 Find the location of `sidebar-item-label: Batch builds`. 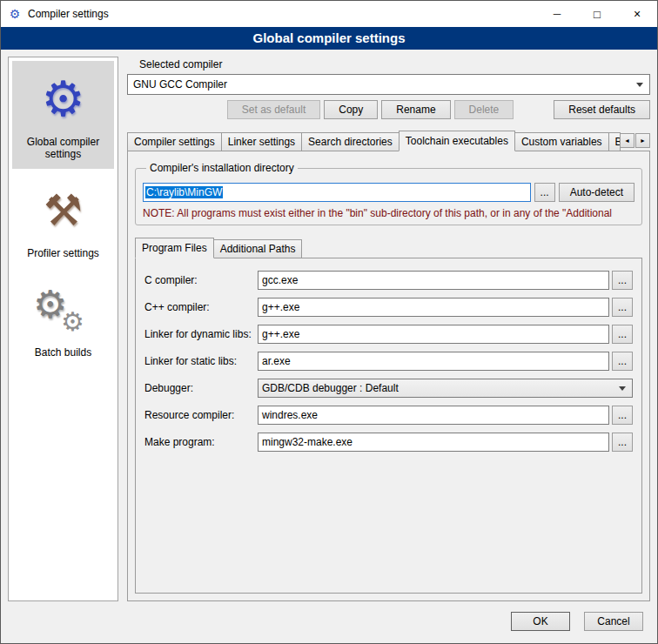

sidebar-item-label: Batch builds is located at coordinates (63, 352).